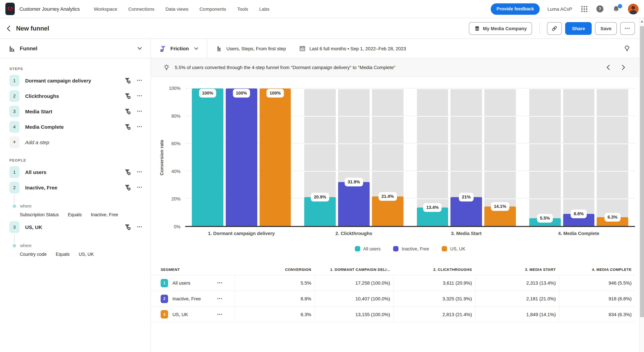 Image resolution: width=644 pixels, height=352 pixels. Describe the element at coordinates (75, 227) in the screenshot. I see `person-row-3: 3 US, UK •••` at that location.